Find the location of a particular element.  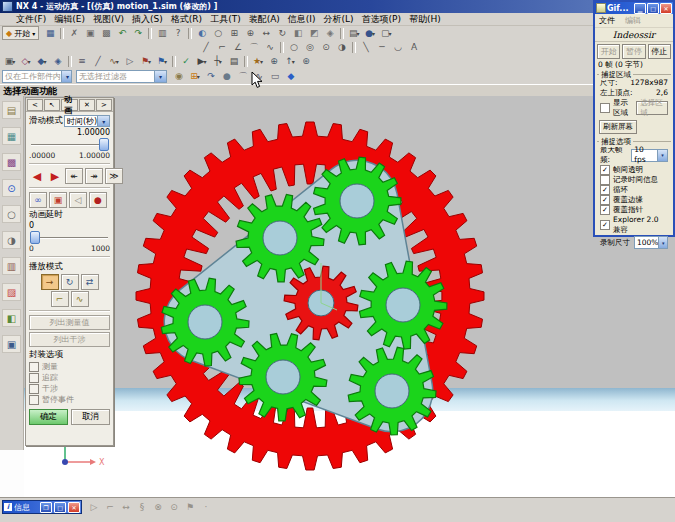

time-slider-thumb is located at coordinates (104, 144).